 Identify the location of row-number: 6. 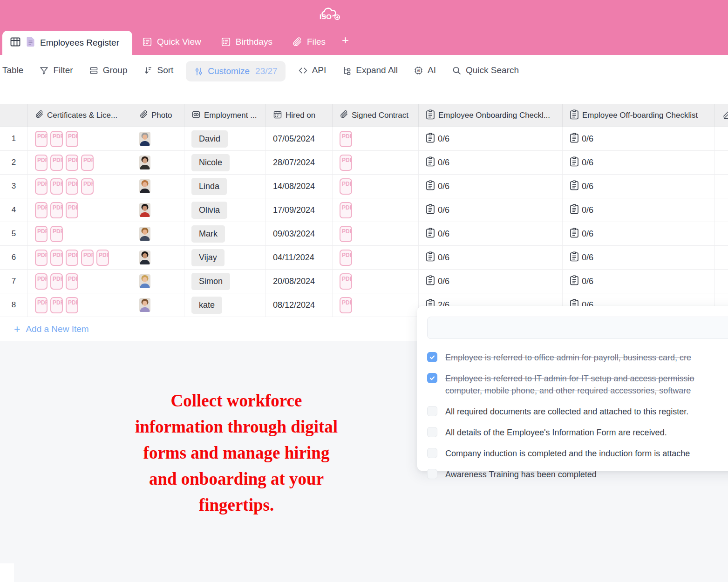
(14, 257).